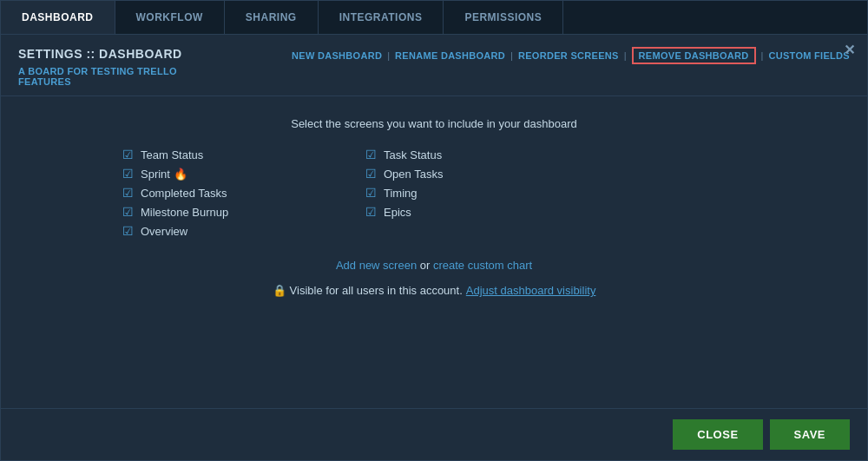  What do you see at coordinates (218, 231) in the screenshot?
I see `screen-overview: ☑ Overview` at bounding box center [218, 231].